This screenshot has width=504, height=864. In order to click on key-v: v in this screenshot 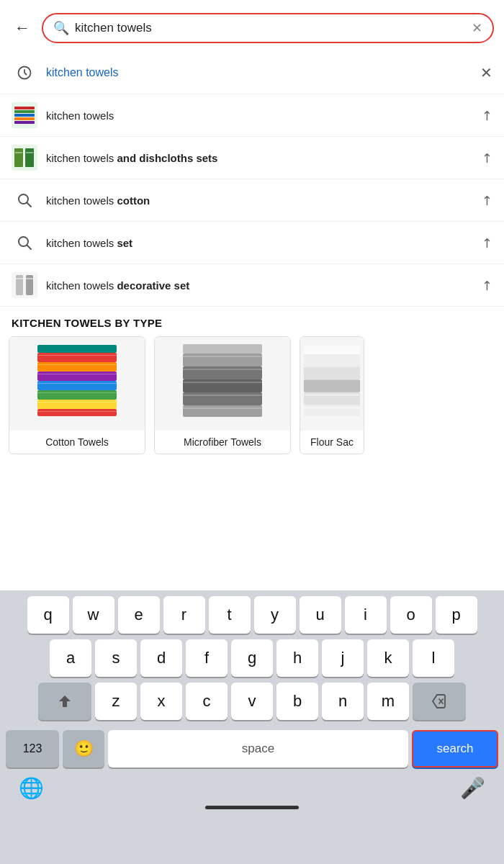, I will do `click(252, 701)`.